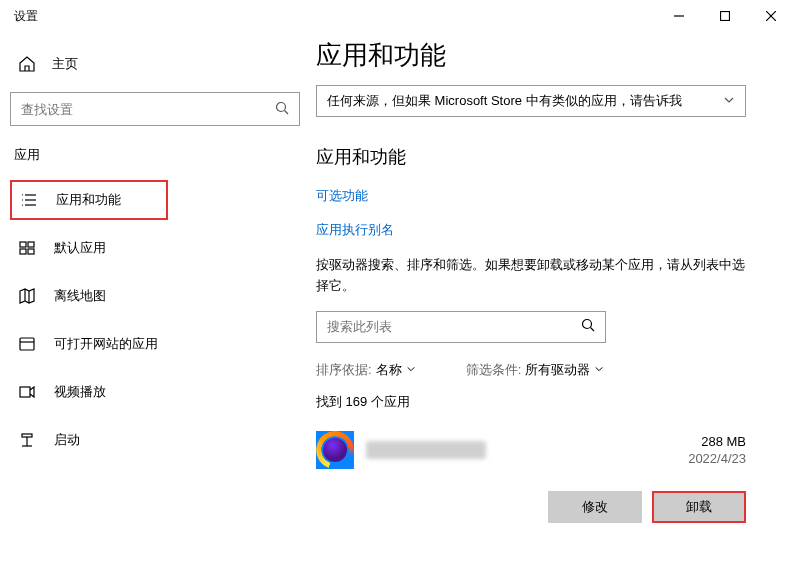 This screenshot has width=794, height=571. I want to click on firefox-icon, so click(335, 450).